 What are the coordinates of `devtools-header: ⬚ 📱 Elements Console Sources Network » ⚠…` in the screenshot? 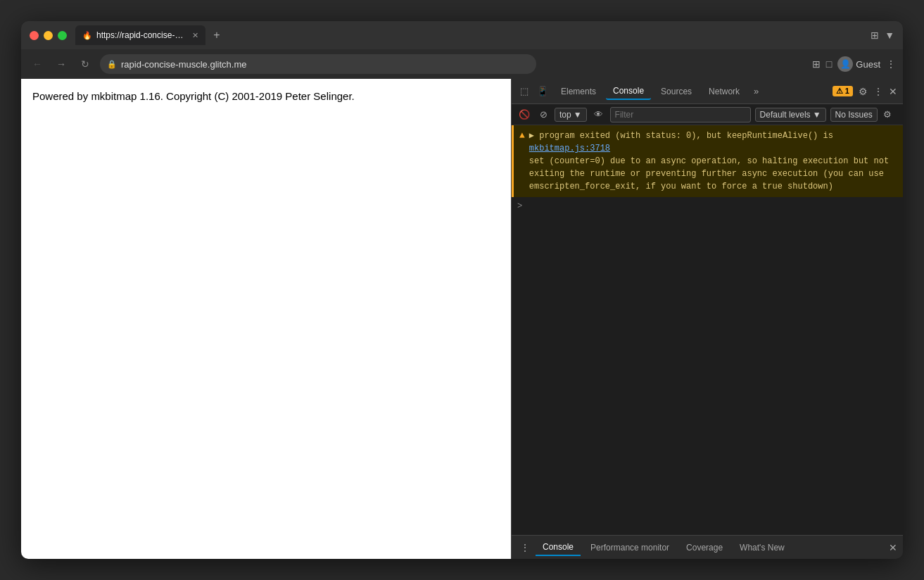 It's located at (707, 92).